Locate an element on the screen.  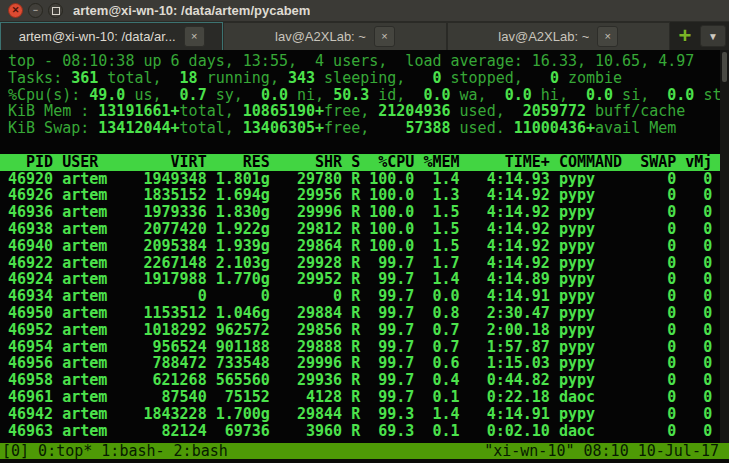
close-window-icon: ✕ is located at coordinates (16, 10).